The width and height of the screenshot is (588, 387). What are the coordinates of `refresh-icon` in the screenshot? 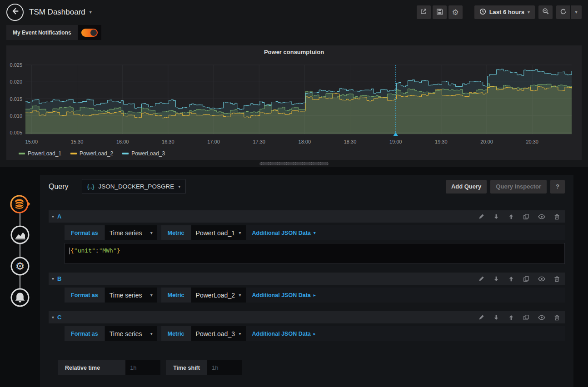 It's located at (563, 12).